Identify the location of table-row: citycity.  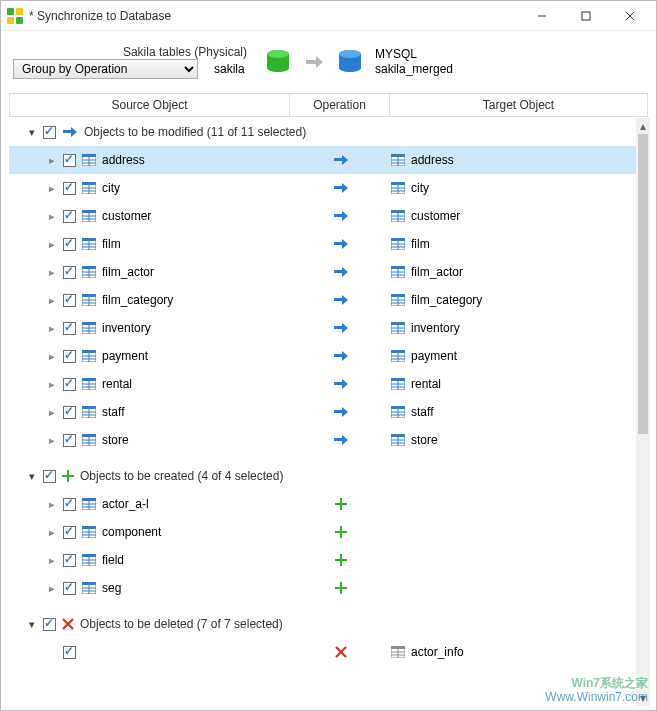
(324, 188).